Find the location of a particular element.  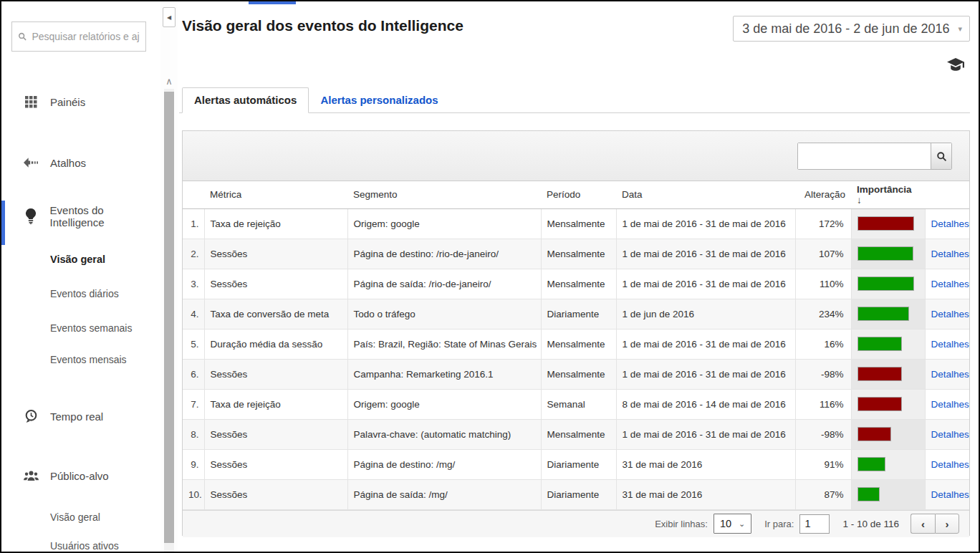

pager: ‹ › is located at coordinates (935, 524).